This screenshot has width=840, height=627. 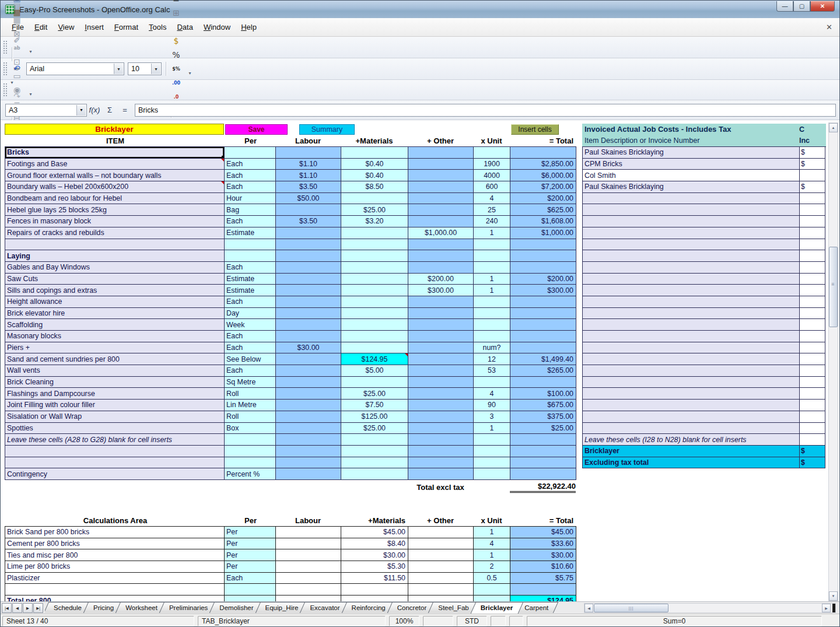 I want to click on insert-cells-button: Insert cells, so click(x=535, y=129).